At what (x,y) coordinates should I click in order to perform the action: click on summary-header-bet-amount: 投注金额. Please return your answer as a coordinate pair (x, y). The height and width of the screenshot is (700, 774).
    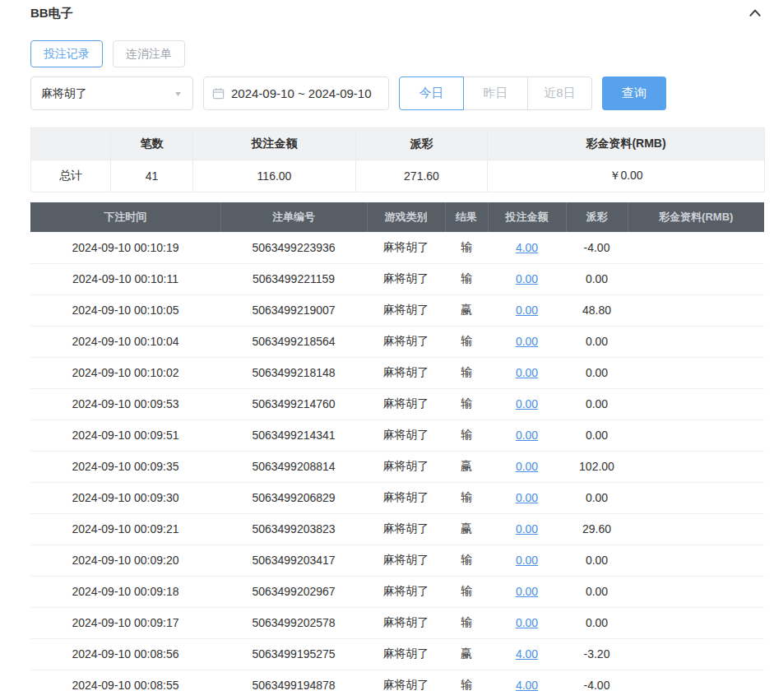
    Looking at the image, I should click on (275, 145).